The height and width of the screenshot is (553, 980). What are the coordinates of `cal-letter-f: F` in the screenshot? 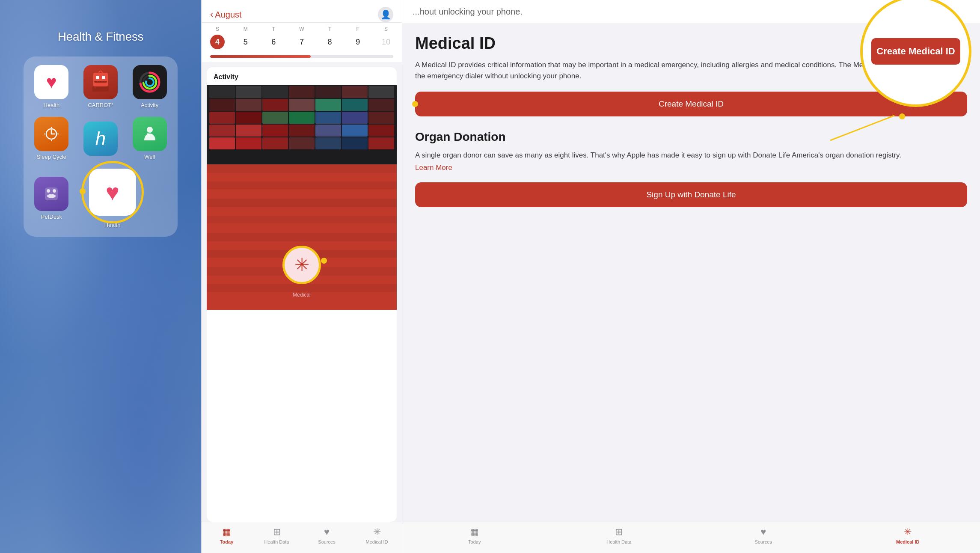 It's located at (358, 29).